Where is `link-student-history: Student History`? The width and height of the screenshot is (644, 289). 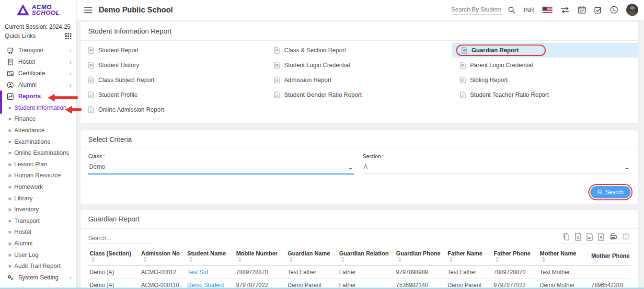 link-student-history: Student History is located at coordinates (173, 65).